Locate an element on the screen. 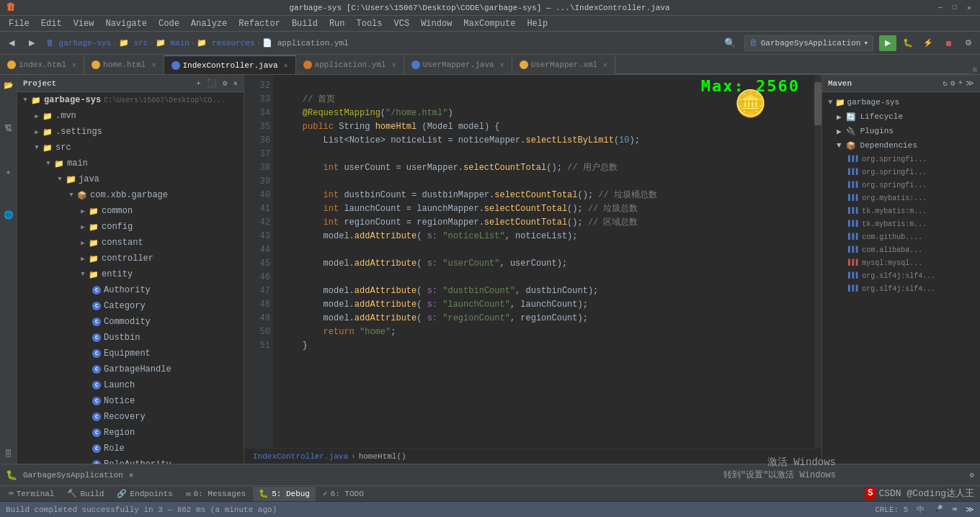 The image size is (980, 517). tab-application-yml: application.yml ✕ is located at coordinates (350, 65).